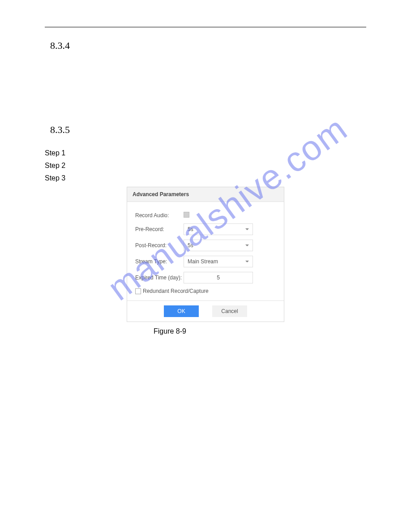  I want to click on row-record-audio: Record Audio:, so click(206, 215).